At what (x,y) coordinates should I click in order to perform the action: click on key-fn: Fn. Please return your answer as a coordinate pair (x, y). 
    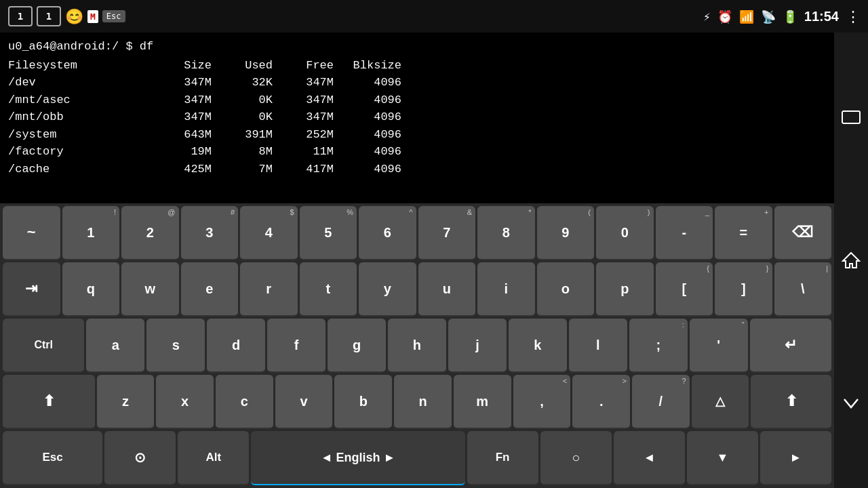
    Looking at the image, I should click on (503, 458).